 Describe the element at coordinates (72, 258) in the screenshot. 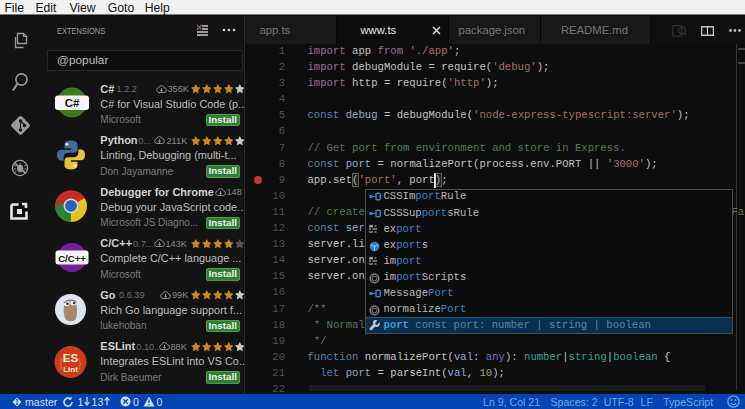

I see `svg-text: C/C++` at that location.